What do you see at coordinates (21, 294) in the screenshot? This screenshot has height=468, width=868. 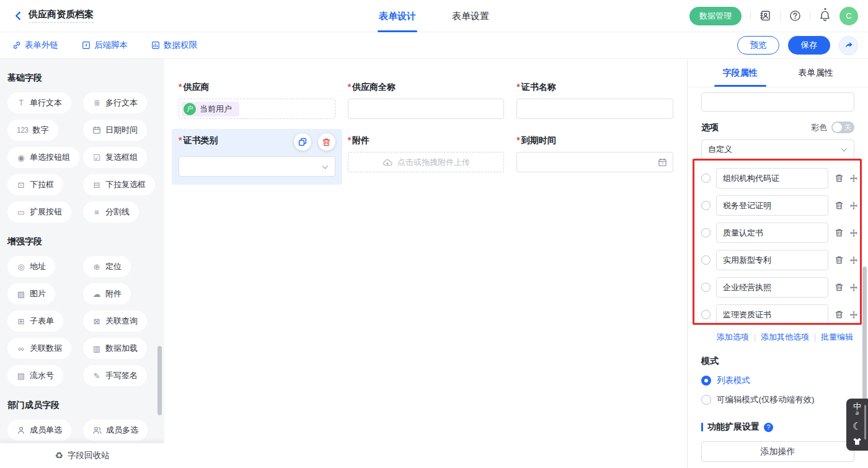 I see `image-icon: ▧` at bounding box center [21, 294].